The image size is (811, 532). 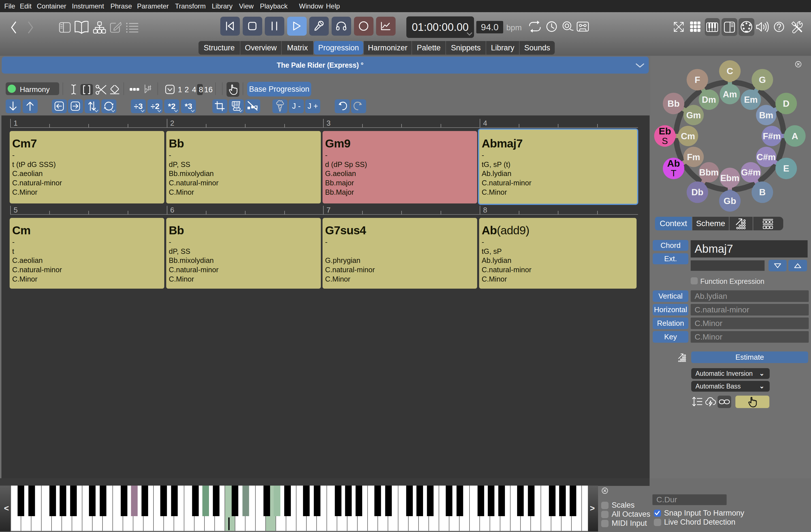 I want to click on svg-text: C#m, so click(x=766, y=157).